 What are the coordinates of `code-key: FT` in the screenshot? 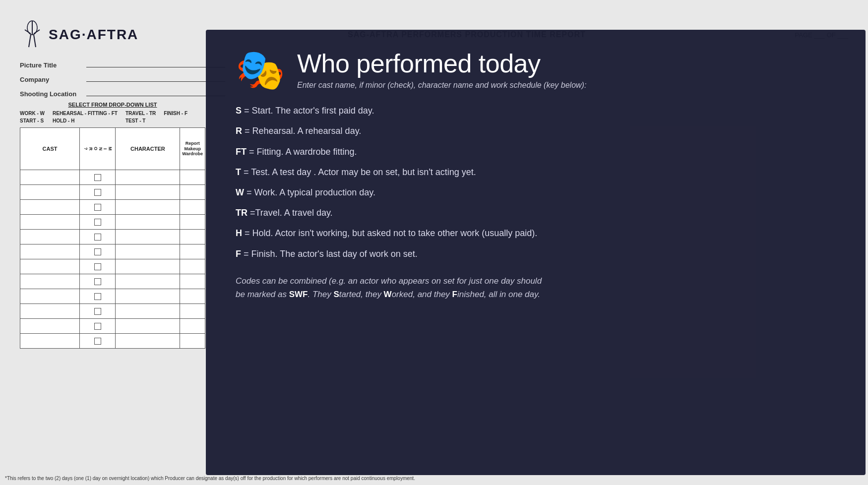 It's located at (241, 152).